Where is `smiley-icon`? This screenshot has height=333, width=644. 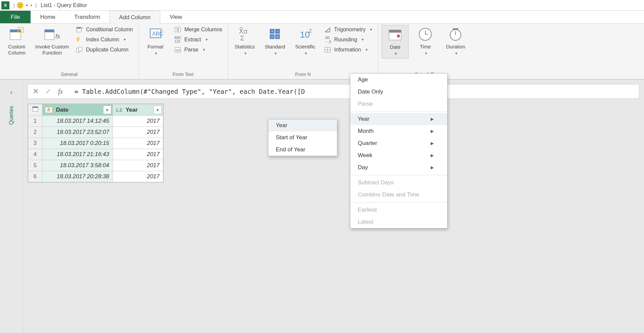
smiley-icon is located at coordinates (20, 5).